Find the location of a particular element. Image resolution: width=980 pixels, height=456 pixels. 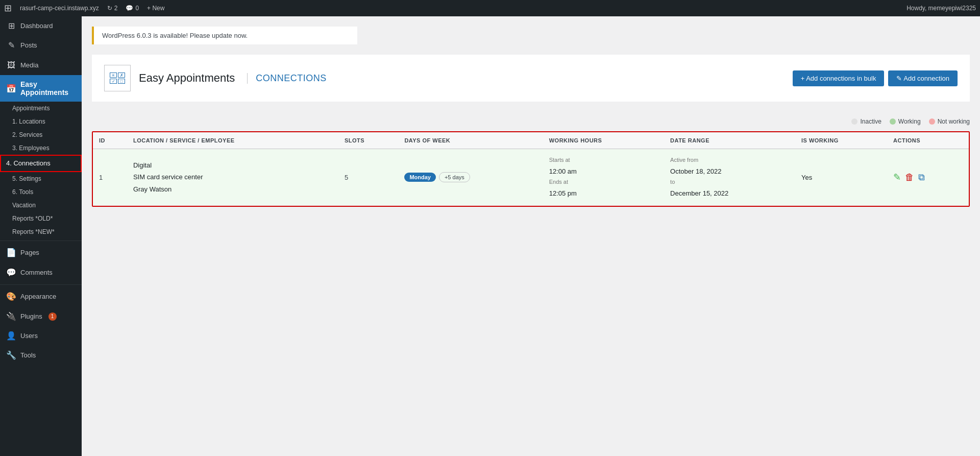

posts-label: Posts is located at coordinates (29, 45).